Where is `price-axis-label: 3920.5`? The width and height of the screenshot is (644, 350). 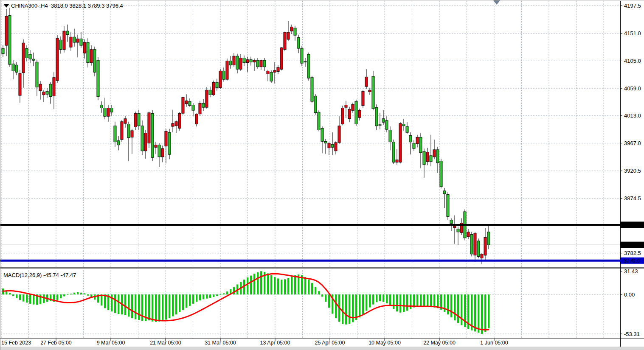
price-axis-label: 3920.5 is located at coordinates (633, 171).